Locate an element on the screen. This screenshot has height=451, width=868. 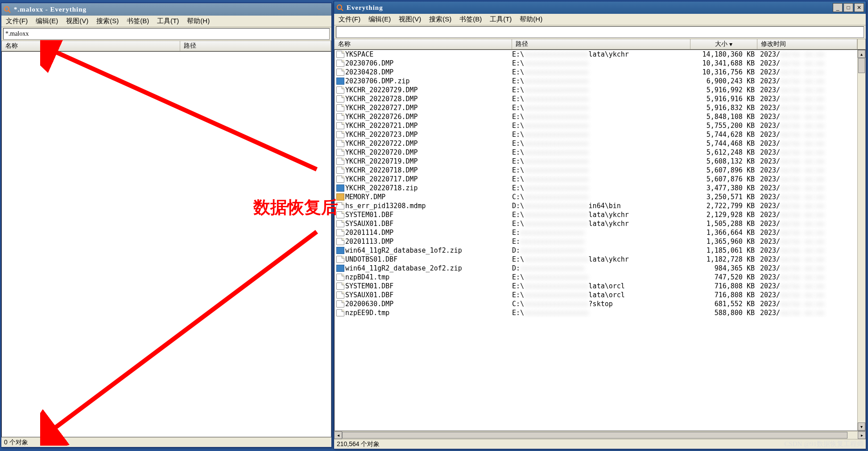
cell-name: YKCHR_20220726.DMP is located at coordinates (429, 117).